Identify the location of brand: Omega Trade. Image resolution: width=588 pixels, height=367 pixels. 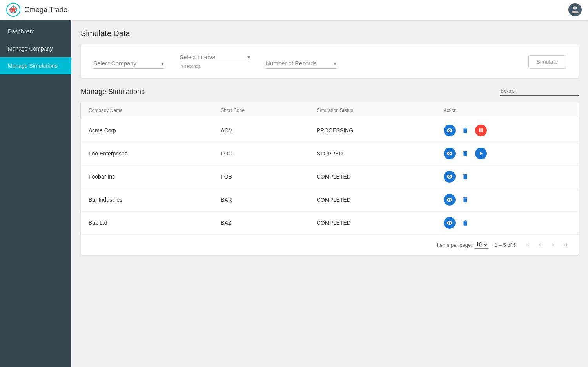
(37, 10).